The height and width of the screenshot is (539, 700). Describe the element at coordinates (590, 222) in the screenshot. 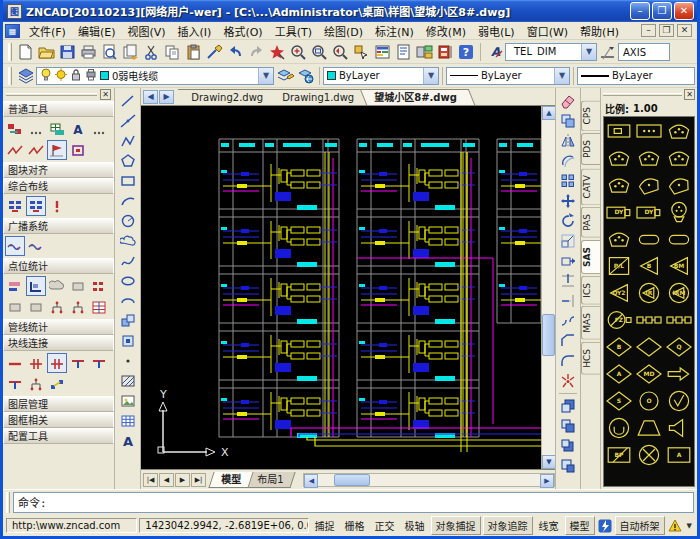

I see `symbol-category-tab: PAS` at that location.